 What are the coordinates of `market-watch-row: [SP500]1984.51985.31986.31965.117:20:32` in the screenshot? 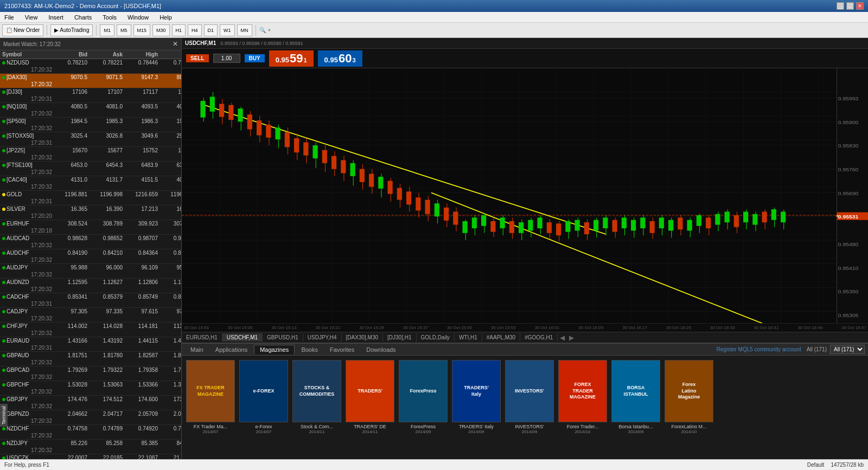 It's located at (91, 125).